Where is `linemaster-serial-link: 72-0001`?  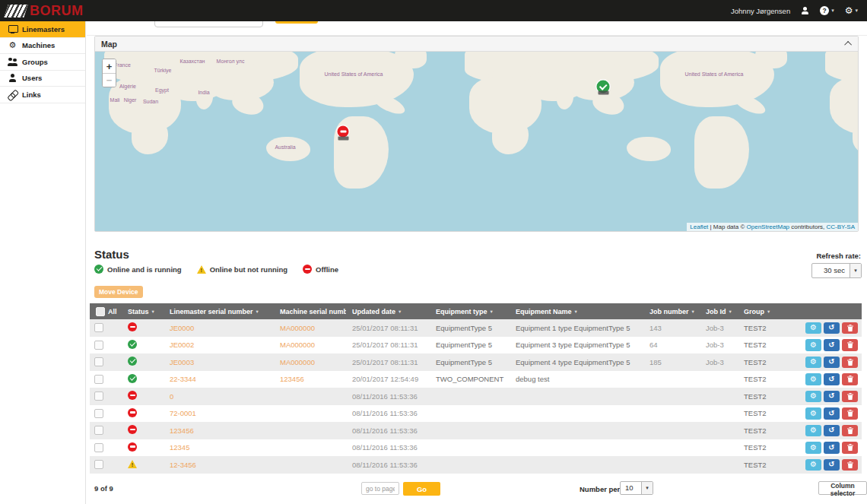 linemaster-serial-link: 72-0001 is located at coordinates (219, 414).